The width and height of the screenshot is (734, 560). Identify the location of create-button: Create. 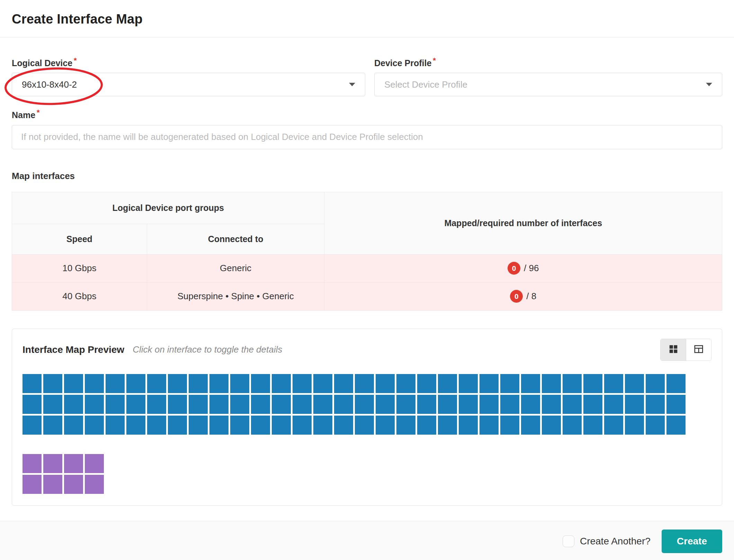
(692, 541).